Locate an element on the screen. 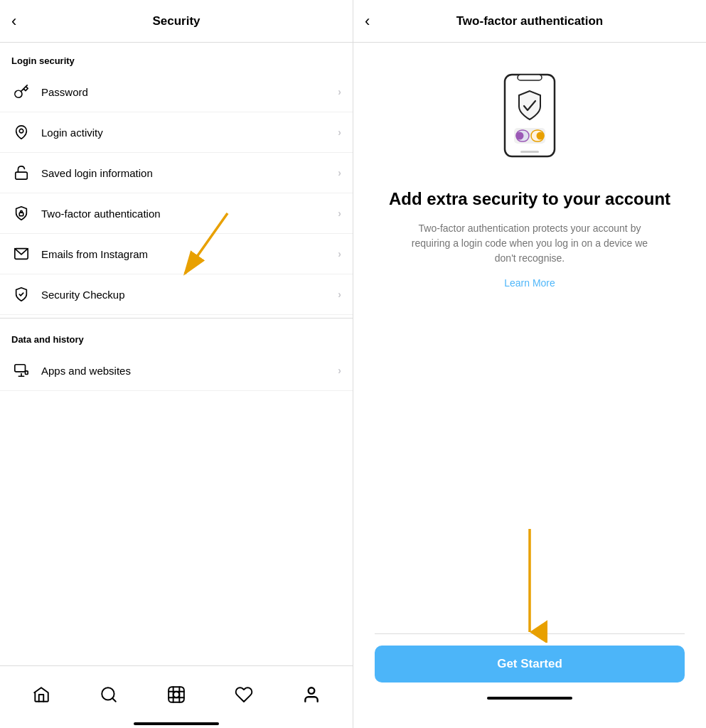 This screenshot has height=728, width=706. login-activity-label: Login activity is located at coordinates (189, 132).